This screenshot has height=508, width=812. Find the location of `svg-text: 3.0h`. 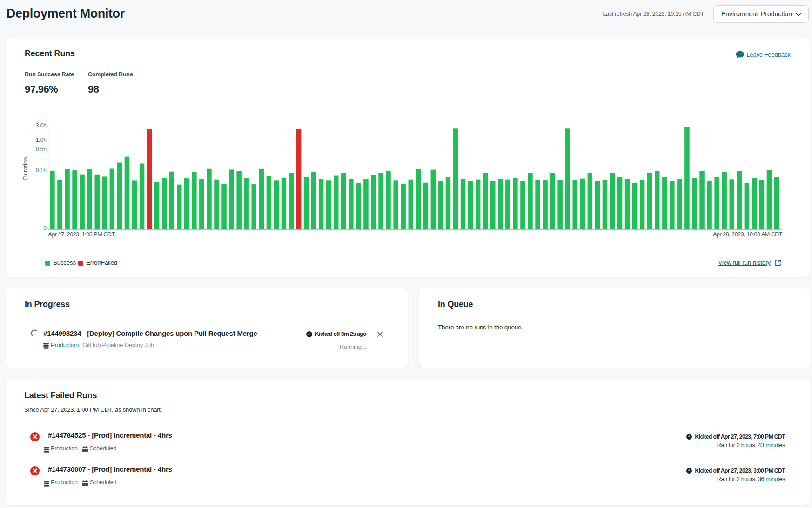

svg-text: 3.0h is located at coordinates (41, 126).